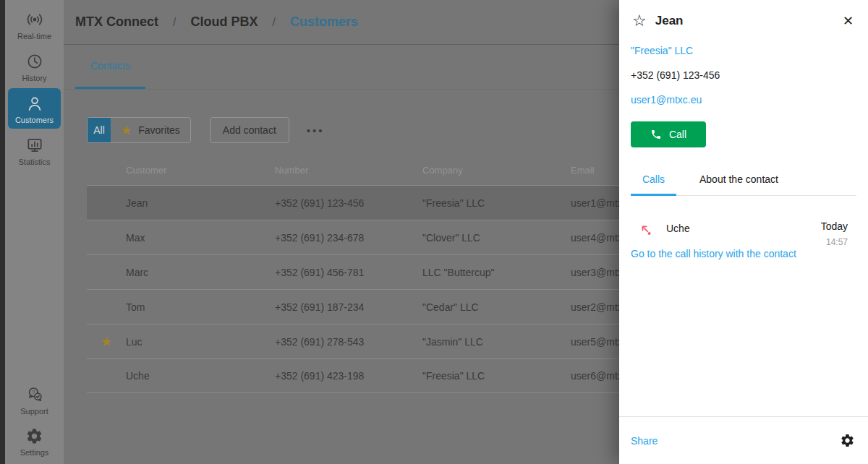  I want to click on contact-phone: +352 (691) 123-456, so click(744, 75).